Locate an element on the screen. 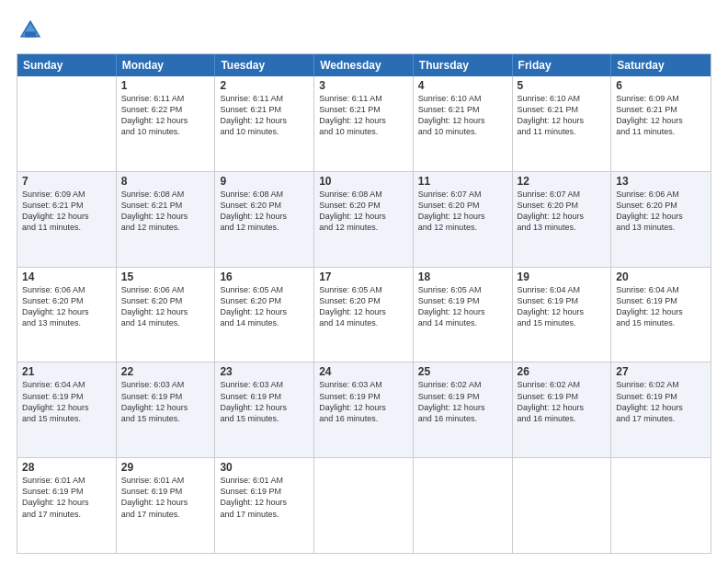  day-number: 22 is located at coordinates (165, 372).